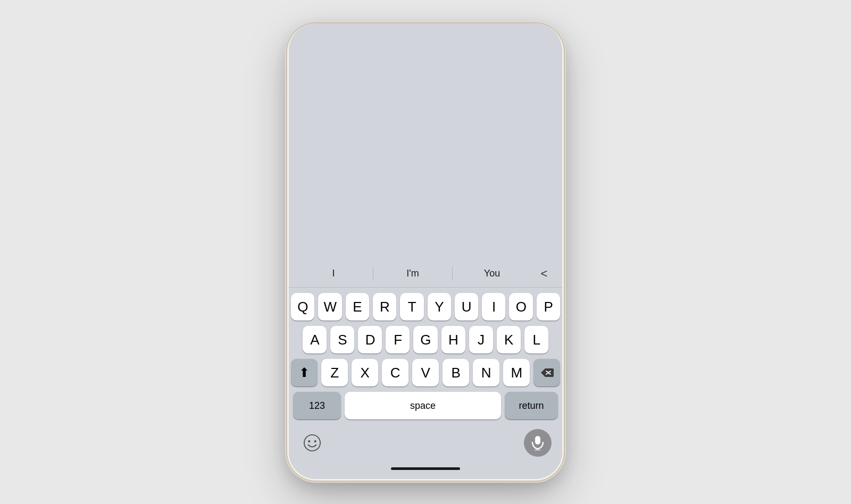  What do you see at coordinates (544, 274) in the screenshot?
I see `predictive-back-button: <` at bounding box center [544, 274].